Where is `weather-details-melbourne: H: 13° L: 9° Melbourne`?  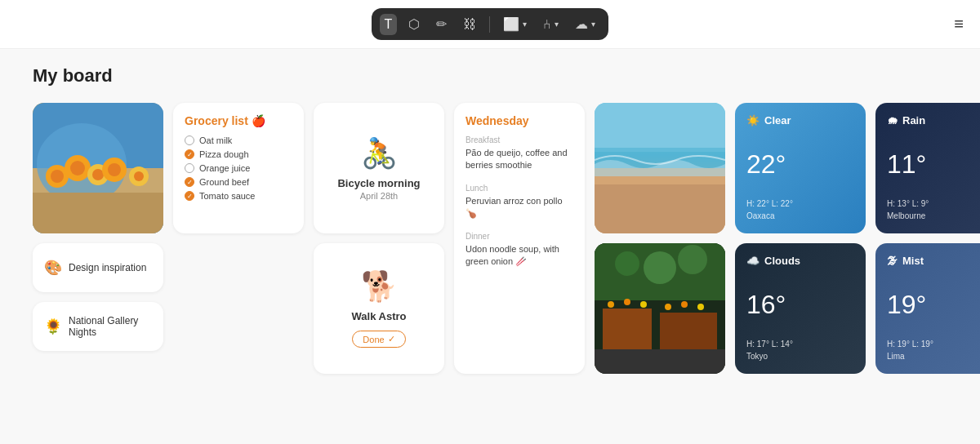 weather-details-melbourne: H: 13° L: 9° Melbourne is located at coordinates (933, 210).